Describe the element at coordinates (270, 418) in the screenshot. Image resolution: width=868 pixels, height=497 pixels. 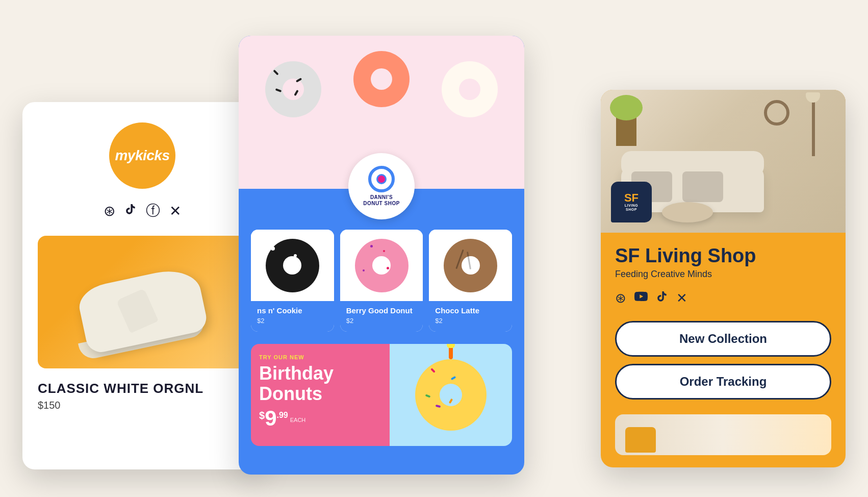
I see `promo-price-big: 9` at that location.